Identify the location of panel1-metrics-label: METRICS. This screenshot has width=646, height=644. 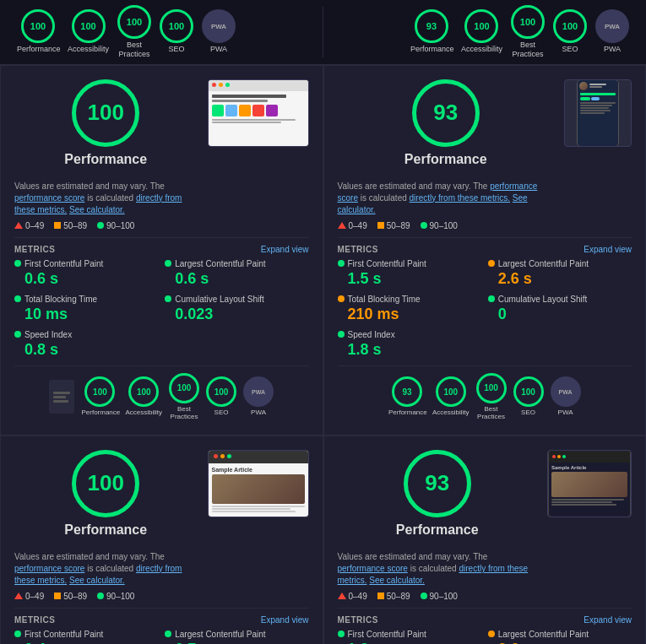
(35, 250).